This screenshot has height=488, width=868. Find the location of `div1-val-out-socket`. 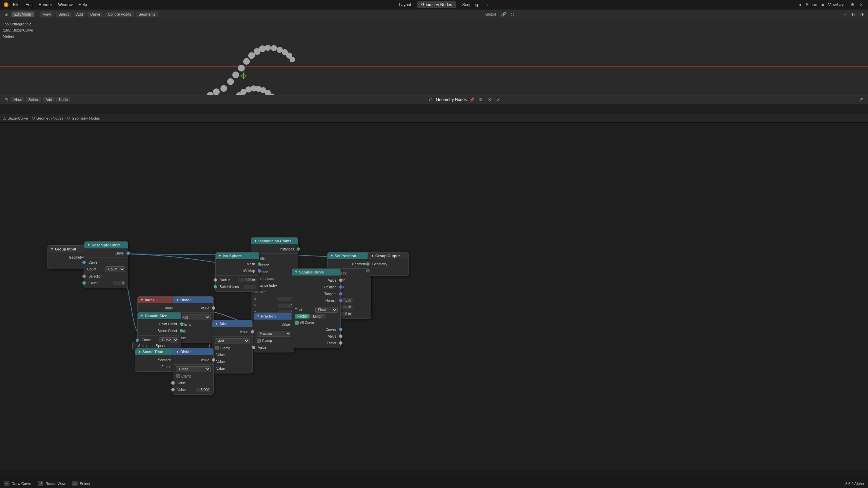

div1-val-out-socket is located at coordinates (214, 308).